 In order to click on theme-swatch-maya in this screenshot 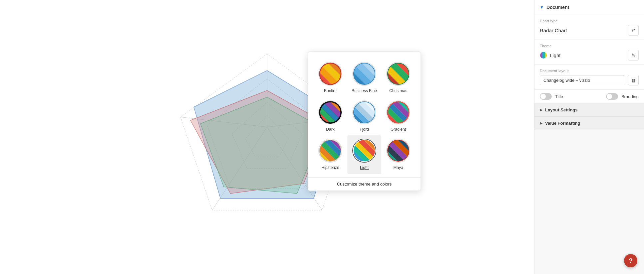, I will do `click(398, 151)`.